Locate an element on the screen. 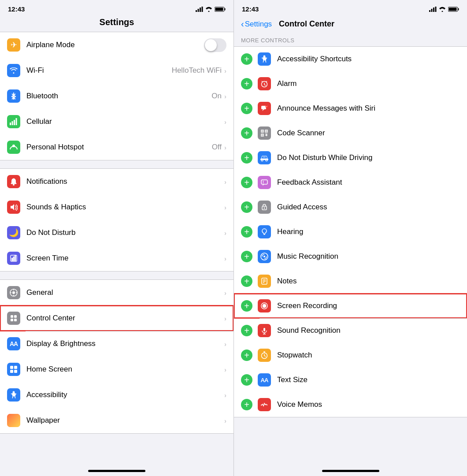  cc-row-sound-recognition: + Sound Recognition is located at coordinates (351, 331).